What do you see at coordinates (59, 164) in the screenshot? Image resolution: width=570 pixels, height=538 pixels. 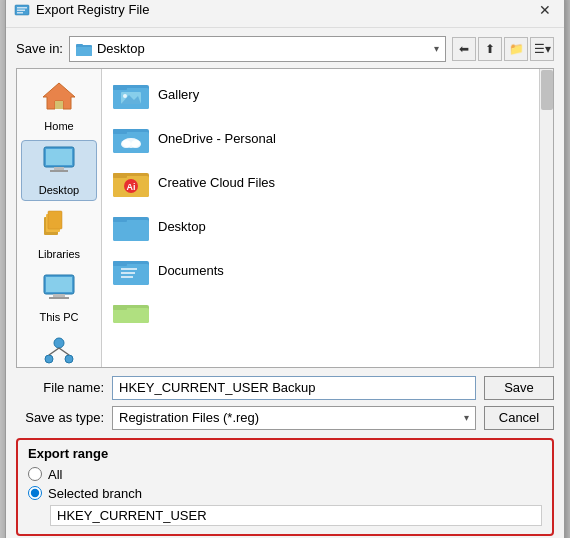 I see `desktop-icon` at bounding box center [59, 164].